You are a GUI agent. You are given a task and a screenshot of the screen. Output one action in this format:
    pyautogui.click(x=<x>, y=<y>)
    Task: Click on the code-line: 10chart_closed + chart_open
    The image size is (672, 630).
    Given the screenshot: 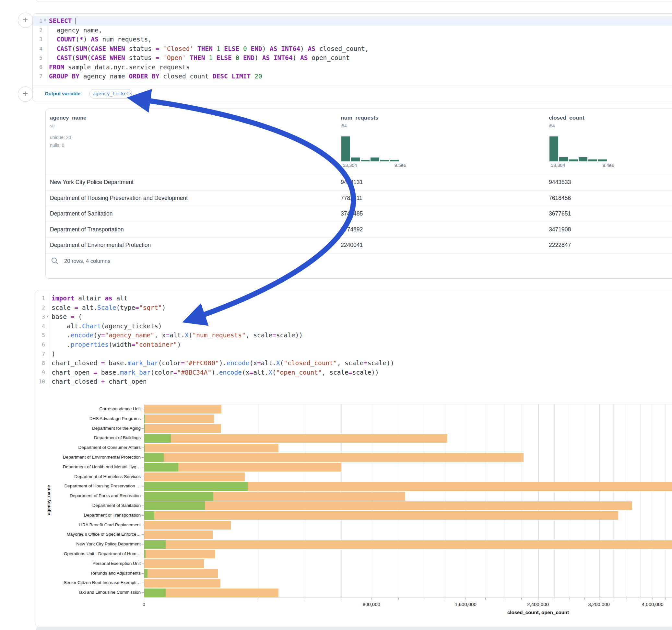 What is the action you would take?
    pyautogui.click(x=354, y=382)
    